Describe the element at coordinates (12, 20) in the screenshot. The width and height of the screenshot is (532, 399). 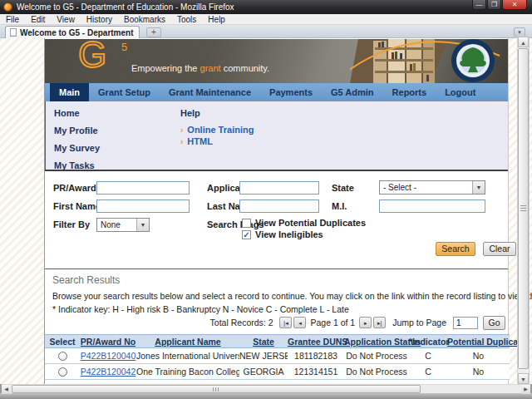
I see `menu-file: File` at that location.